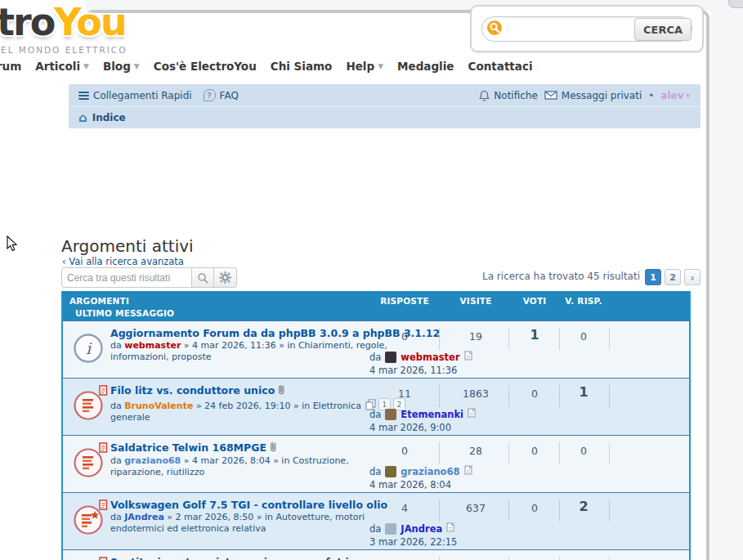  What do you see at coordinates (476, 451) in the screenshot?
I see `views-count: 28` at bounding box center [476, 451].